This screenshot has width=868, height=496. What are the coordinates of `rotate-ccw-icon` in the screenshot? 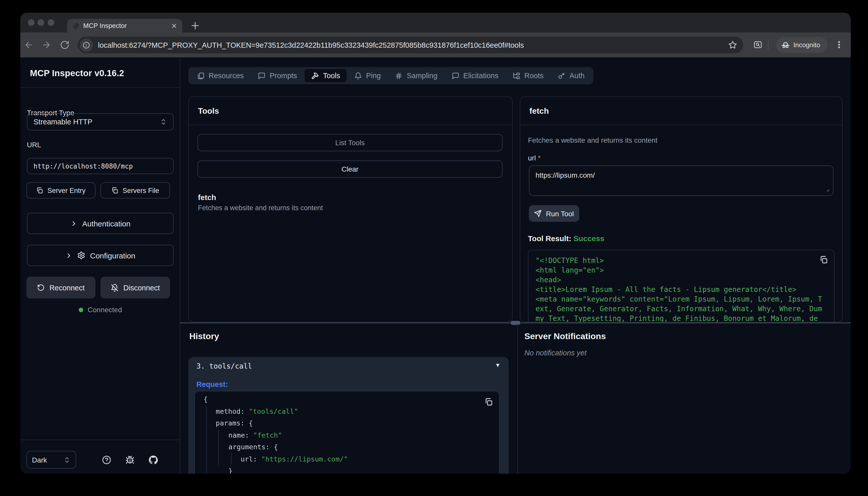 It's located at (41, 288).